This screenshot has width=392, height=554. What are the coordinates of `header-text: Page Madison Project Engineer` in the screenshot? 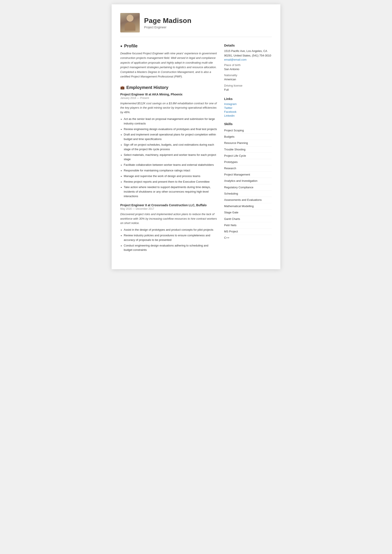 It's located at (168, 23).